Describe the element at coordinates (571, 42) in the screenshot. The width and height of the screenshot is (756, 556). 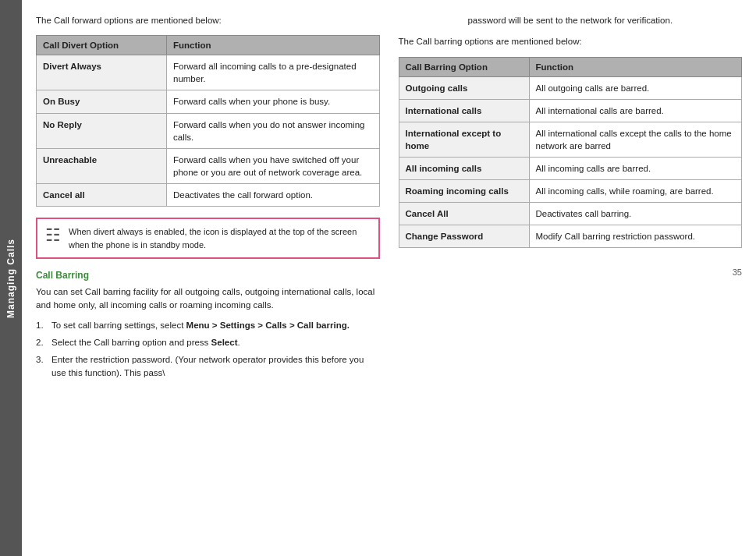
I see `right-intro-bottom: The Call barring options are mentioned b…` at that location.